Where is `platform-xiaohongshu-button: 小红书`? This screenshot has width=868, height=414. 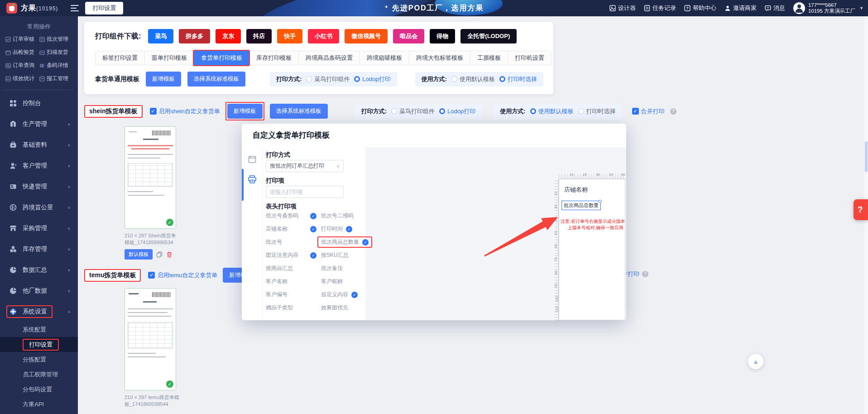
platform-xiaohongshu-button: 小红书 is located at coordinates (323, 36).